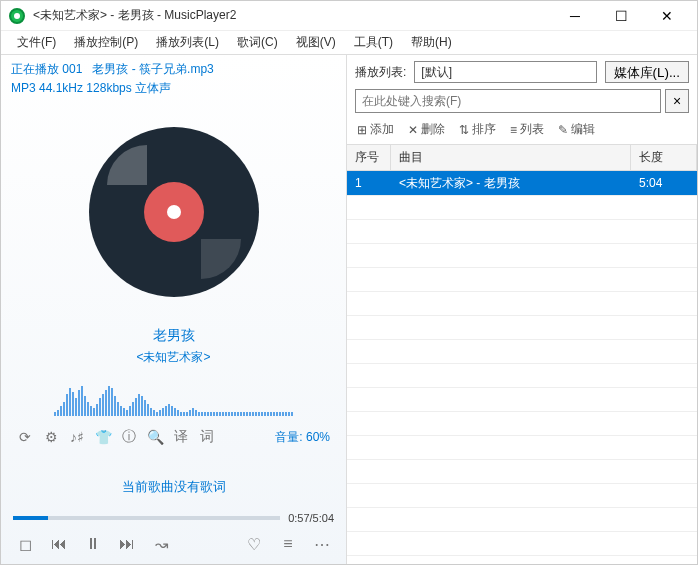 The width and height of the screenshot is (698, 565). What do you see at coordinates (667, 16) in the screenshot?
I see `close-button: ✕` at bounding box center [667, 16].